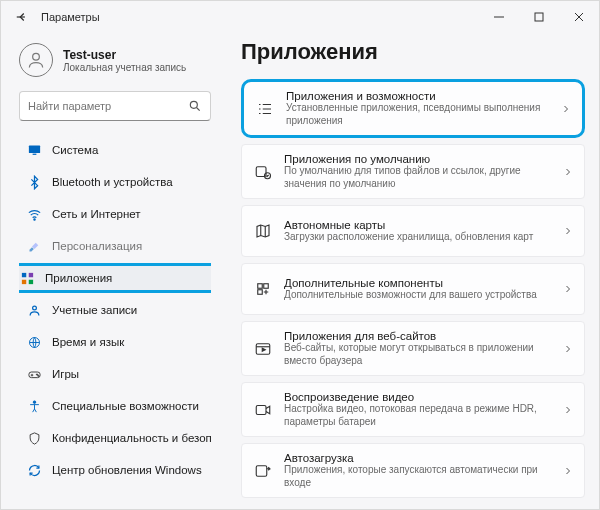 The image size is (600, 510). What do you see at coordinates (115, 150) in the screenshot?
I see `sidebar-item-system: Система` at bounding box center [115, 150].